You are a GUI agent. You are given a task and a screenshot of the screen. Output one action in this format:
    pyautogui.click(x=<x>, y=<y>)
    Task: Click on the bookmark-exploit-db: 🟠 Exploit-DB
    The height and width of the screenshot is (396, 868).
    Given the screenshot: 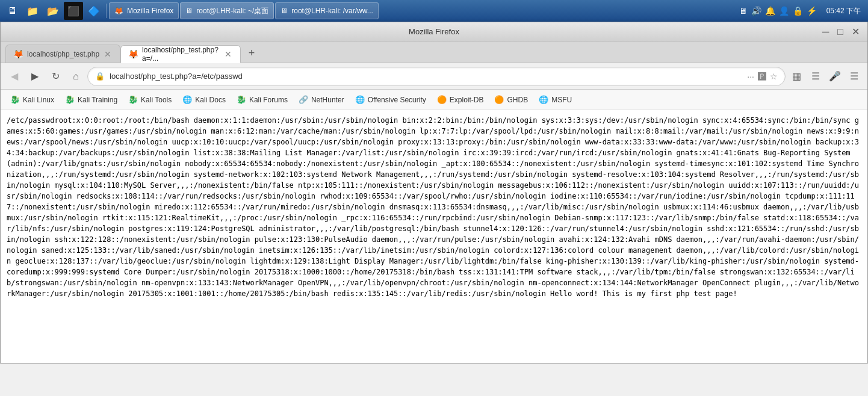 What is the action you would take?
    pyautogui.click(x=460, y=100)
    